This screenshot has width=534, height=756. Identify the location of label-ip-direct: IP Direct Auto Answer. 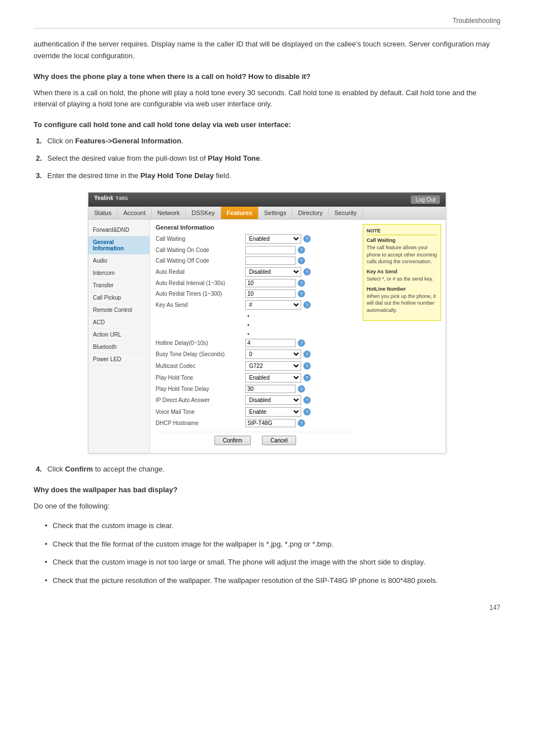
(200, 400).